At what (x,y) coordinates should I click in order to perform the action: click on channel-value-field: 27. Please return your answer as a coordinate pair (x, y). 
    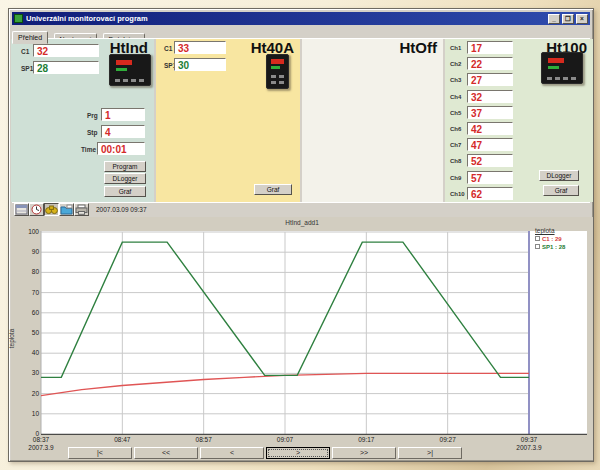
    Looking at the image, I should click on (490, 80).